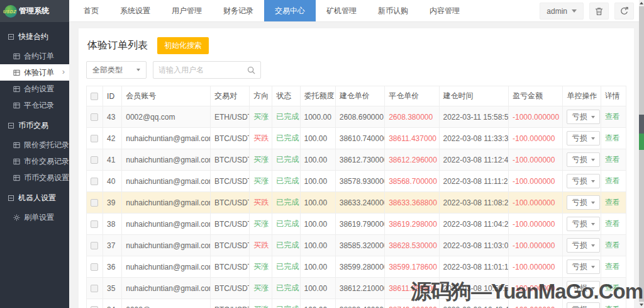 The width and height of the screenshot is (644, 308). What do you see at coordinates (641, 154) in the screenshot?
I see `vertical-scrollbar` at bounding box center [641, 154].